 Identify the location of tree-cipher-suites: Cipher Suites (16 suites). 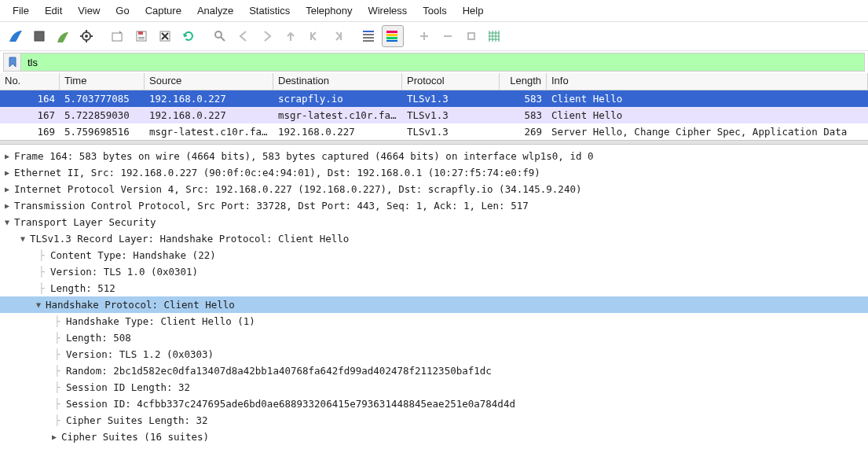
(135, 437).